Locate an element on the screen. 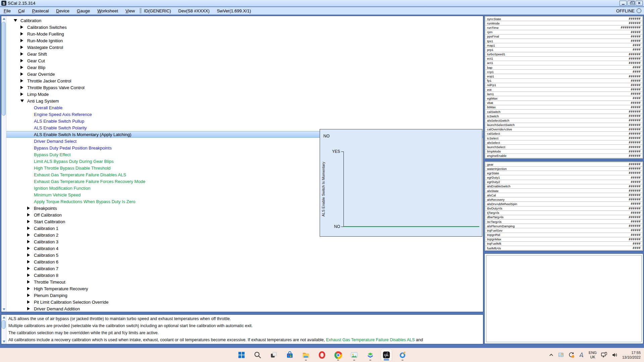  network-icon is located at coordinates (604, 355).